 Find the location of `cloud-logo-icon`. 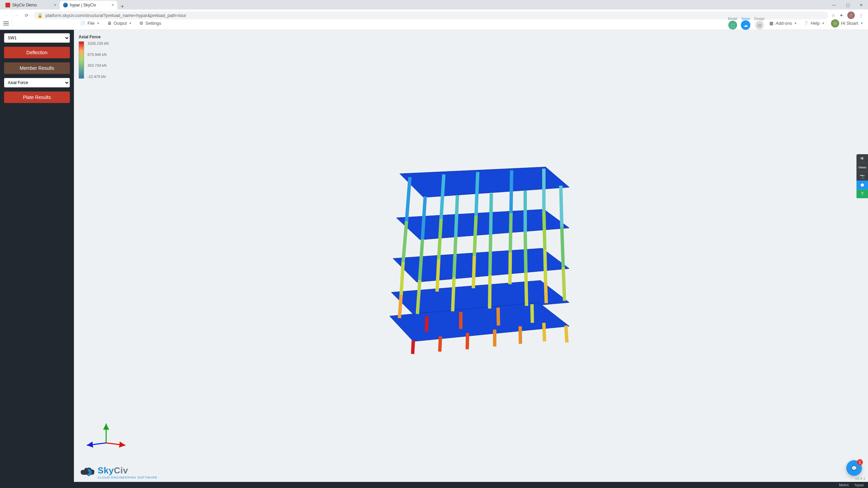

cloud-logo-icon is located at coordinates (87, 472).